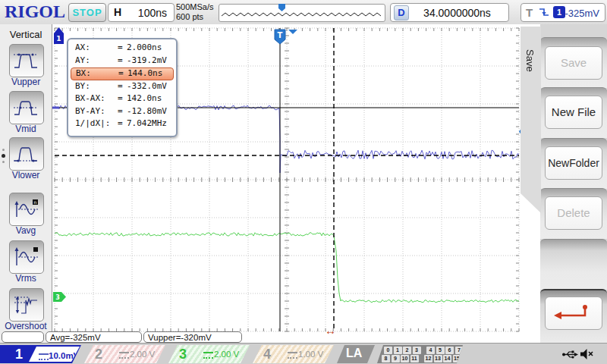  What do you see at coordinates (44, 356) in the screenshot?
I see `ch1-dc-coupling-icon` at bounding box center [44, 356].